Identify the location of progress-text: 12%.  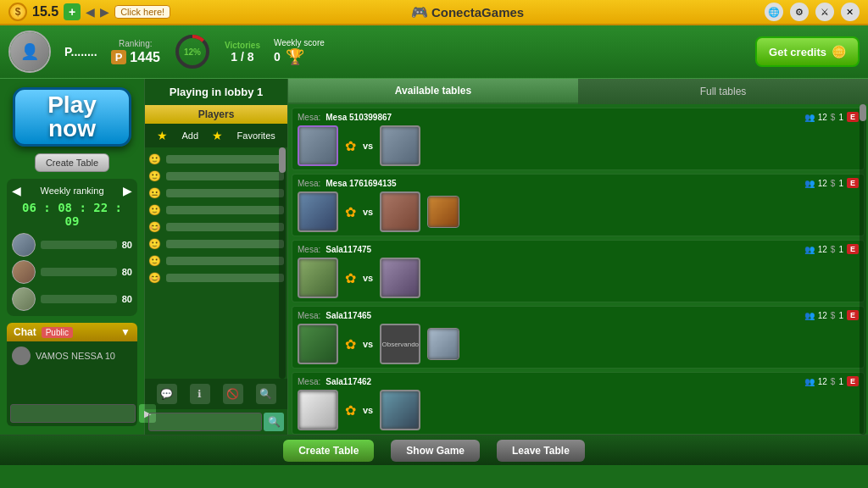
(192, 53).